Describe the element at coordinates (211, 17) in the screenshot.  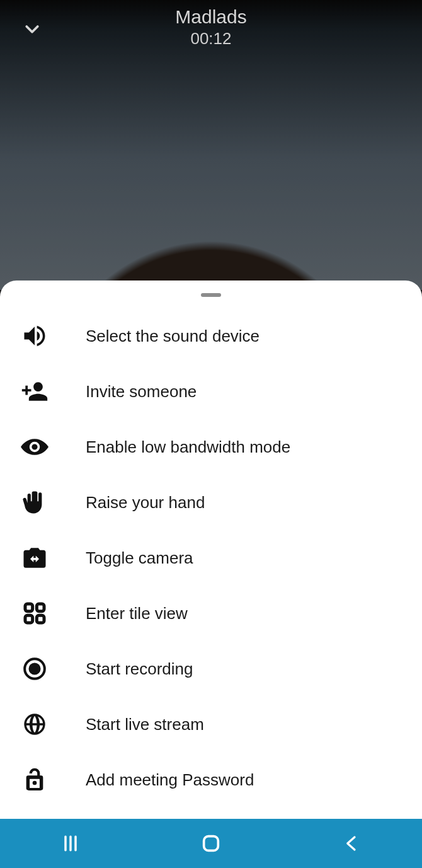
I see `call-title: Madlads` at that location.